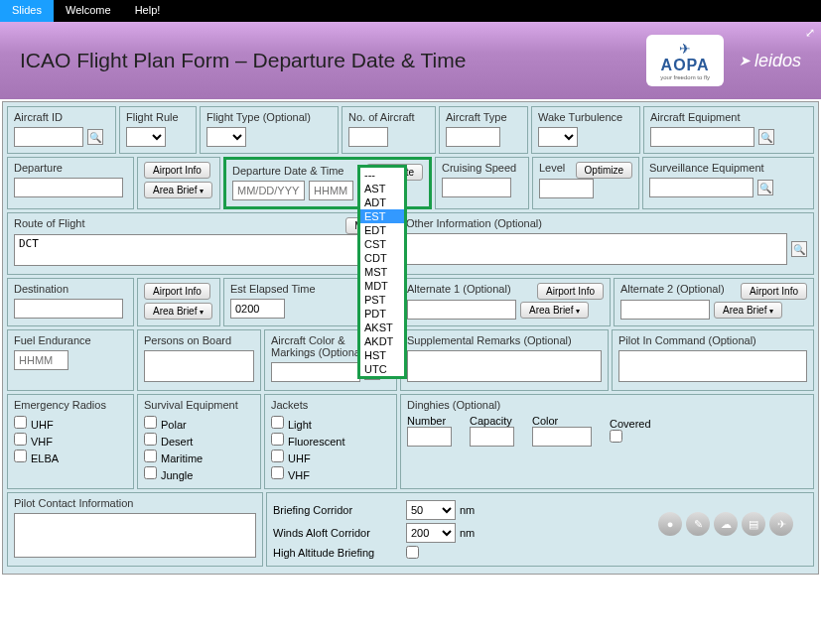 This screenshot has height=644, width=821. What do you see at coordinates (199, 366) in the screenshot?
I see `persons-textarea` at bounding box center [199, 366].